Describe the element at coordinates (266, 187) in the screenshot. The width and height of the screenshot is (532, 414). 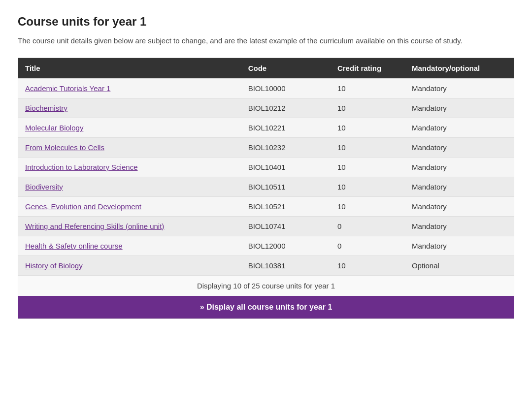
I see `table-row: BiodiversityBIOL1051110Mandatory` at that location.